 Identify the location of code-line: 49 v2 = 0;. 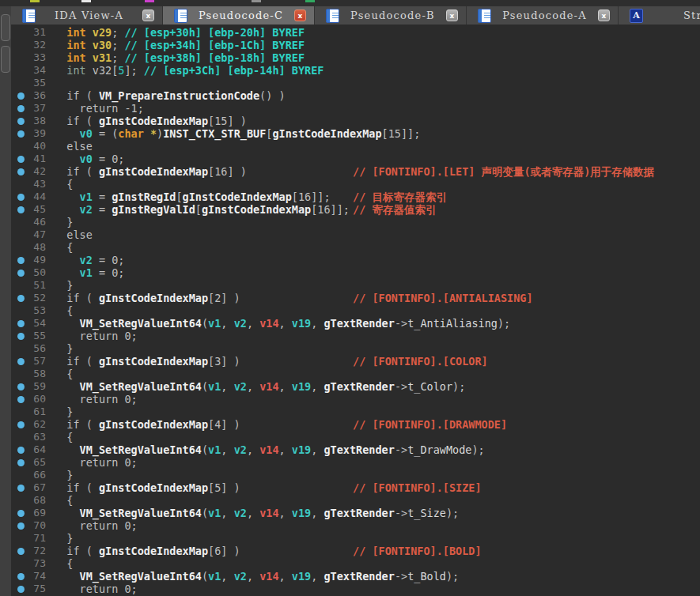
(356, 260).